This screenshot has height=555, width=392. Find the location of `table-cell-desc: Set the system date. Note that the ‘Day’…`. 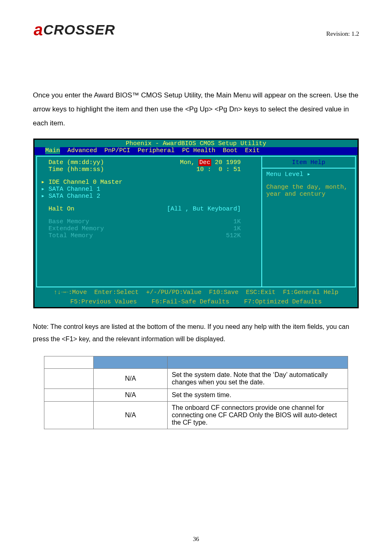

table-cell-desc: Set the system date. Note that the ‘Day’… is located at coordinates (258, 378).